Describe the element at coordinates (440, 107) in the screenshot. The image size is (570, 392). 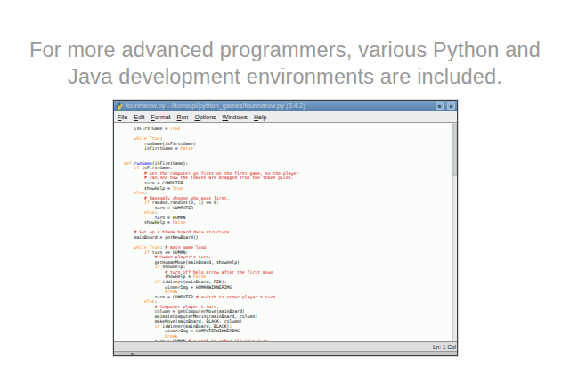
I see `minimize-icon` at that location.